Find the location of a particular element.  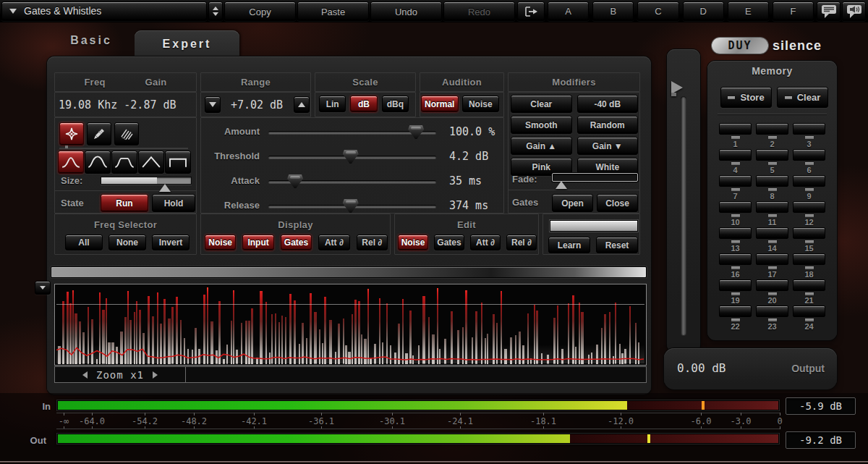

memory-slot-24-button is located at coordinates (809, 311).